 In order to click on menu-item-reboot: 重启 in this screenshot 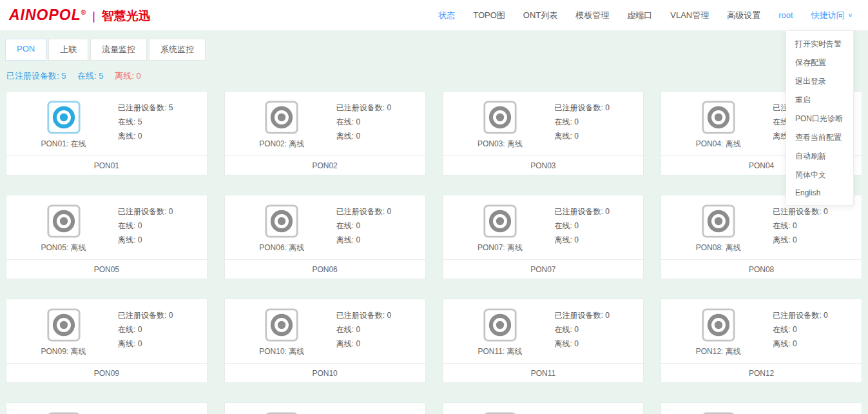, I will do `click(820, 101)`.